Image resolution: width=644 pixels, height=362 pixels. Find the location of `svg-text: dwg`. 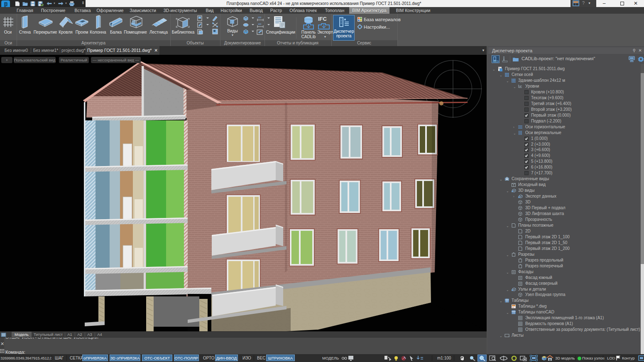

svg-text: dwg is located at coordinates (500, 68).